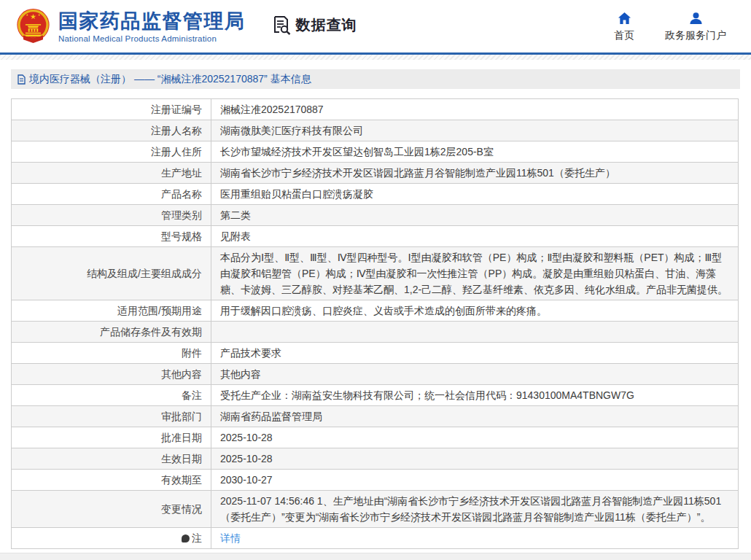  What do you see at coordinates (34, 26) in the screenshot?
I see `national-emblem-icon` at bounding box center [34, 26].